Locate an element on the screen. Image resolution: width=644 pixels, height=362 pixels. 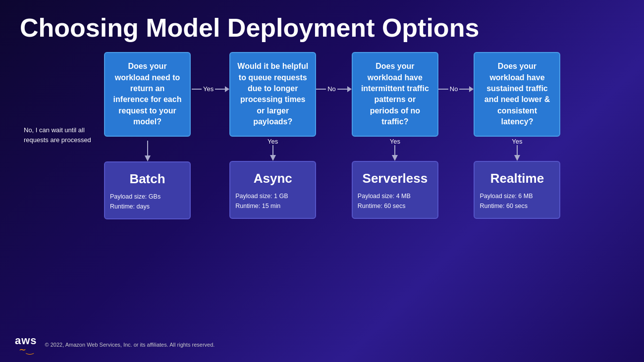
result-details-serverless: Payload size: 4 MB Runtime: 60 secs is located at coordinates (395, 201).